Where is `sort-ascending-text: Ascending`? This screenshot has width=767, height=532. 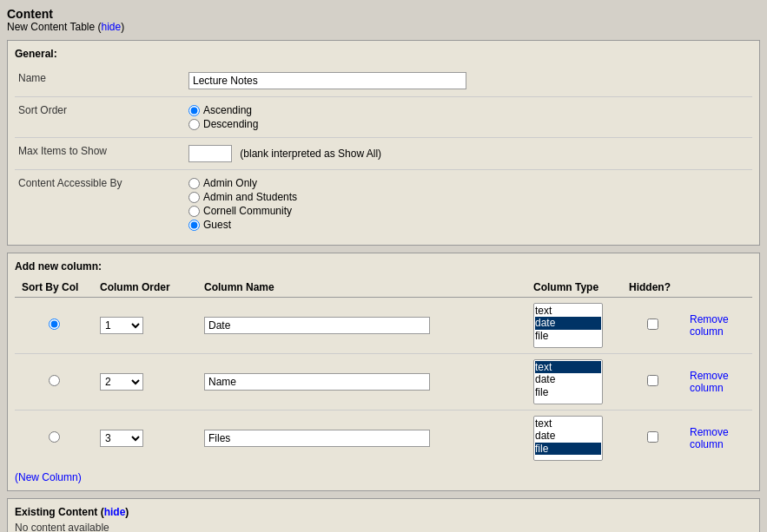
sort-ascending-text: Ascending is located at coordinates (228, 110).